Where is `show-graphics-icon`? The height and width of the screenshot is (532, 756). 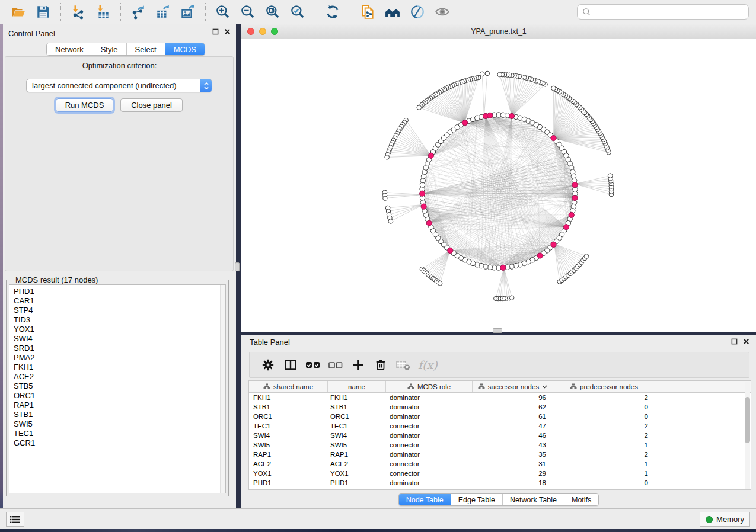
show-graphics-icon is located at coordinates (442, 12).